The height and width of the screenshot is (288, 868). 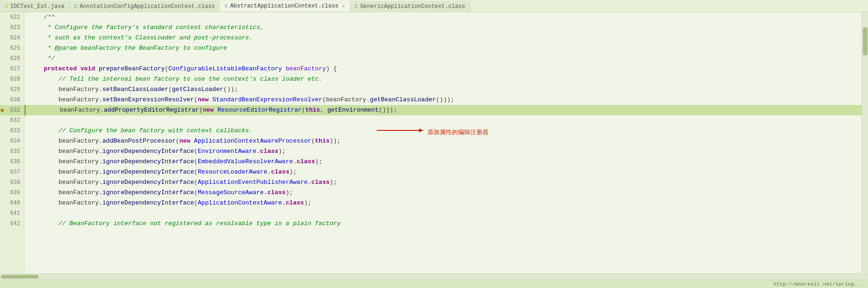 What do you see at coordinates (285, 7) in the screenshot?
I see `tab-abstract: C AbstractApplicationContext.class ✕` at bounding box center [285, 7].